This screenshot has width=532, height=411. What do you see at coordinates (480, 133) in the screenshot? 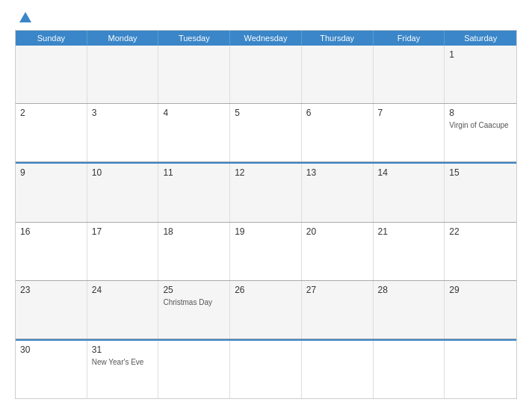
I see `day-cell: 8Virgin of Caacupe` at bounding box center [480, 133].